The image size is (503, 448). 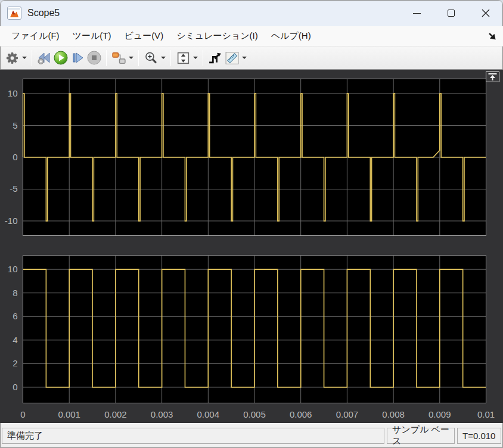 I want to click on sample-mode-panel: サンプル ベース, so click(x=421, y=436).